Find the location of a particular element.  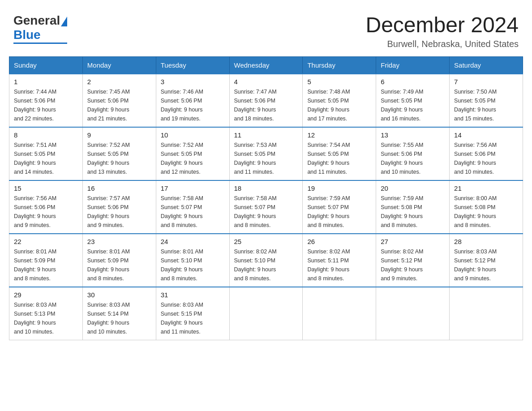

day-number: 17 is located at coordinates (193, 188).